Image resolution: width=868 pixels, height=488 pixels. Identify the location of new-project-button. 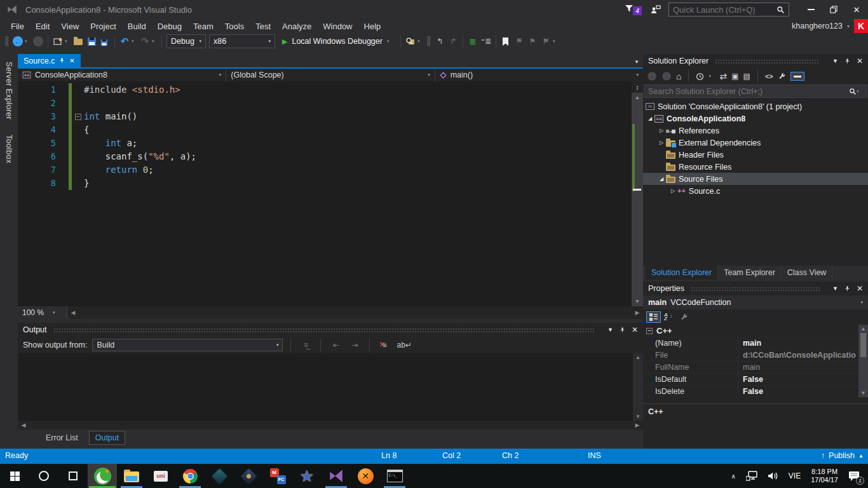
(58, 41).